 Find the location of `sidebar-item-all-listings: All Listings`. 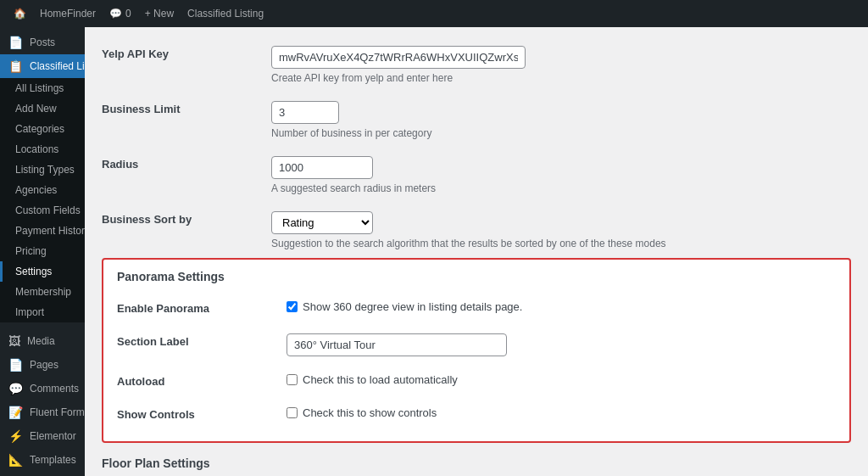

sidebar-item-all-listings: All Listings is located at coordinates (42, 88).